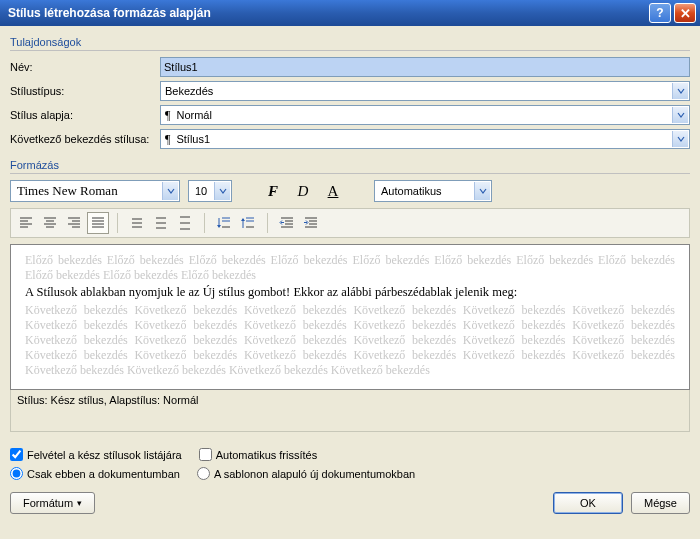 This screenshot has width=700, height=539. What do you see at coordinates (412, 191) in the screenshot?
I see `color-value: Automatikus` at bounding box center [412, 191].